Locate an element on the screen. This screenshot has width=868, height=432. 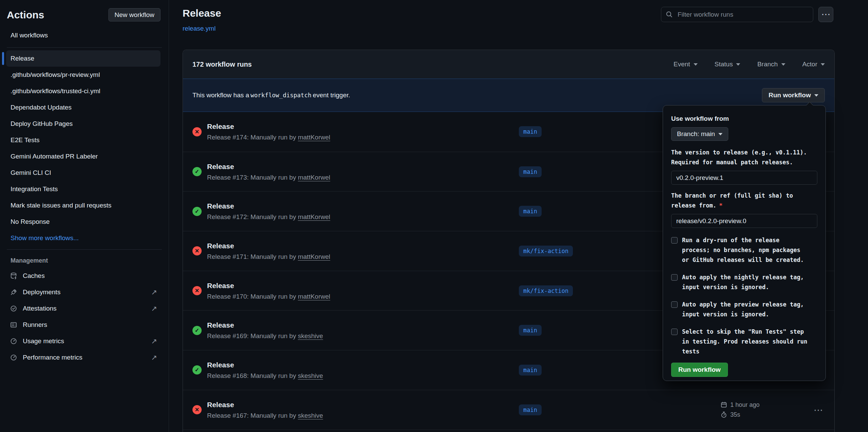
management-item-label: Attestations is located at coordinates (39, 309).